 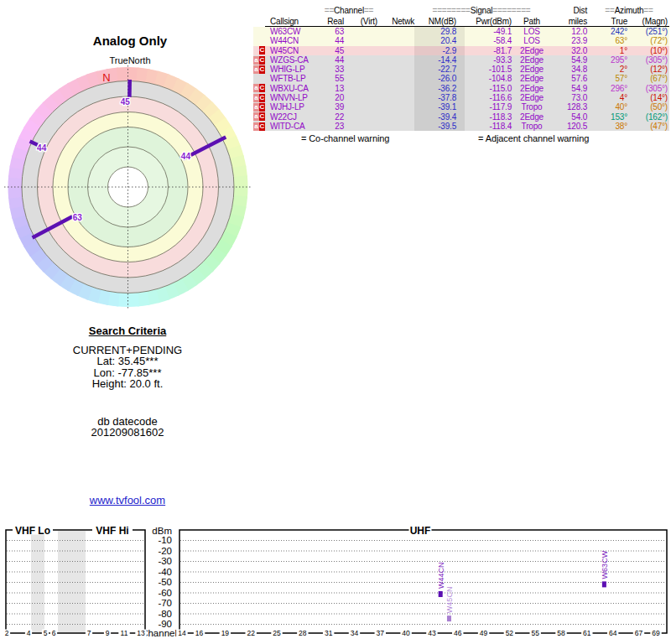 What do you see at coordinates (336, 583) in the screenshot?
I see `dbm-gridlines` at bounding box center [336, 583].